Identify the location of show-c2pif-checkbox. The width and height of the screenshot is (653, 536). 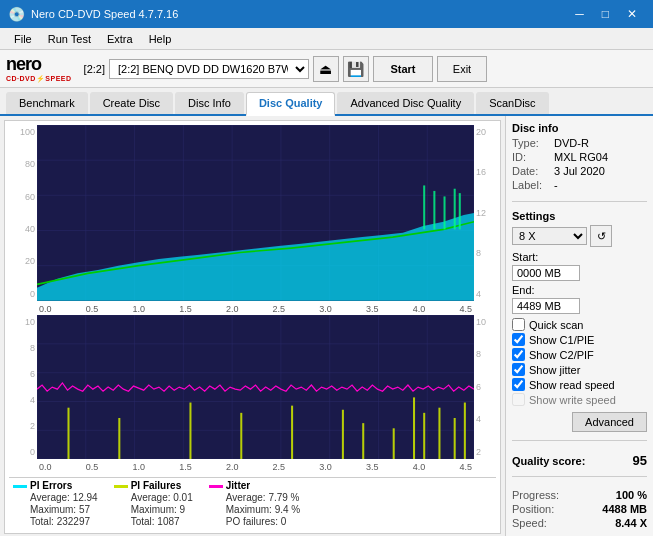
(518, 354).